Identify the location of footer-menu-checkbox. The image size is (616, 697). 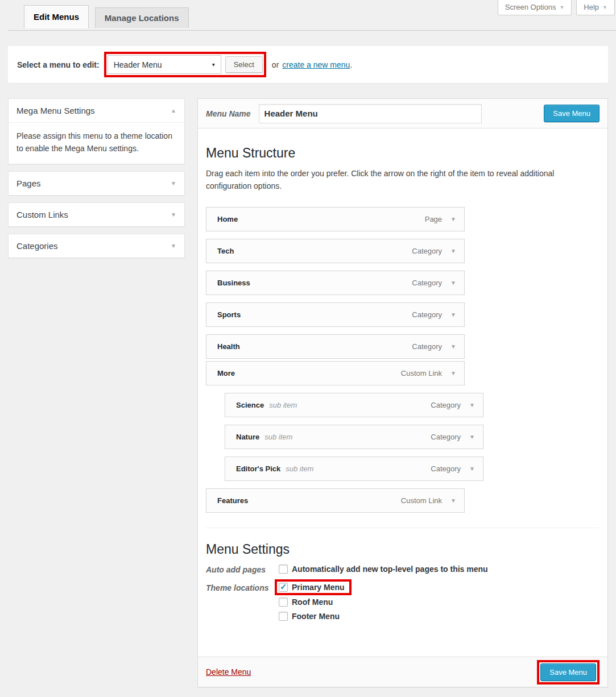
(283, 616).